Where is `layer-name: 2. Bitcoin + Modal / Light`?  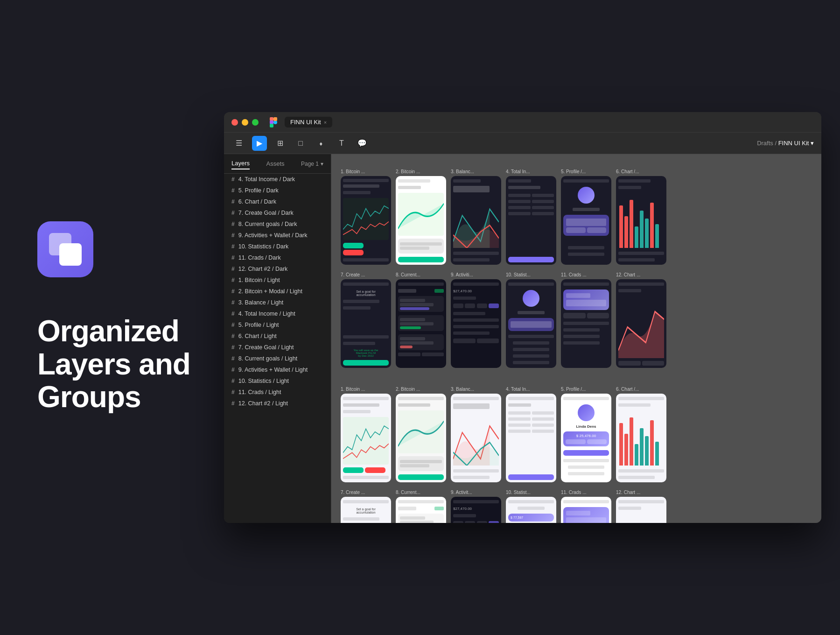 layer-name: 2. Bitcoin + Modal / Light is located at coordinates (271, 291).